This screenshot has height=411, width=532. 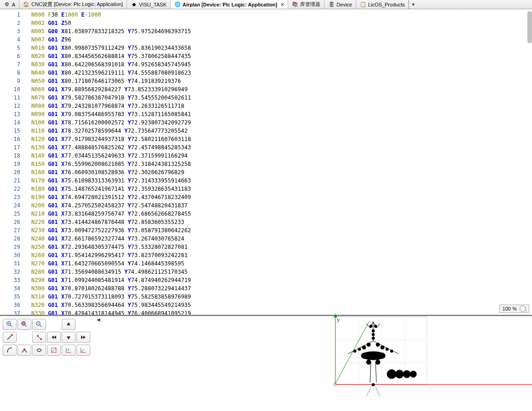 What do you see at coordinates (282, 297) in the screenshot?
I see `code-line: N310 G01 X70.727015373118093 Y75.5825838…` at bounding box center [282, 297].